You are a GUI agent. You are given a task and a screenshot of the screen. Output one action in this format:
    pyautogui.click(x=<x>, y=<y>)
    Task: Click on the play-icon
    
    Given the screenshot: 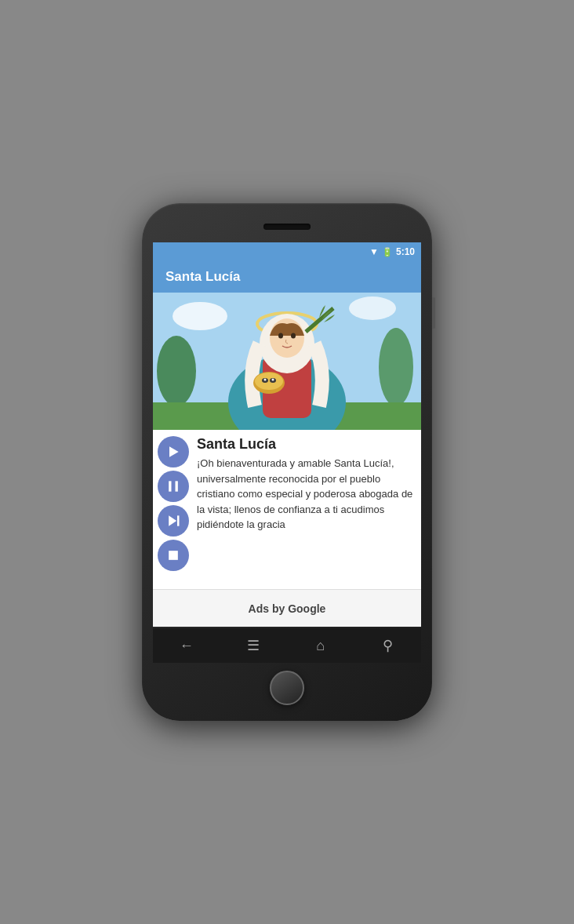 What is the action you would take?
    pyautogui.click(x=173, y=452)
    